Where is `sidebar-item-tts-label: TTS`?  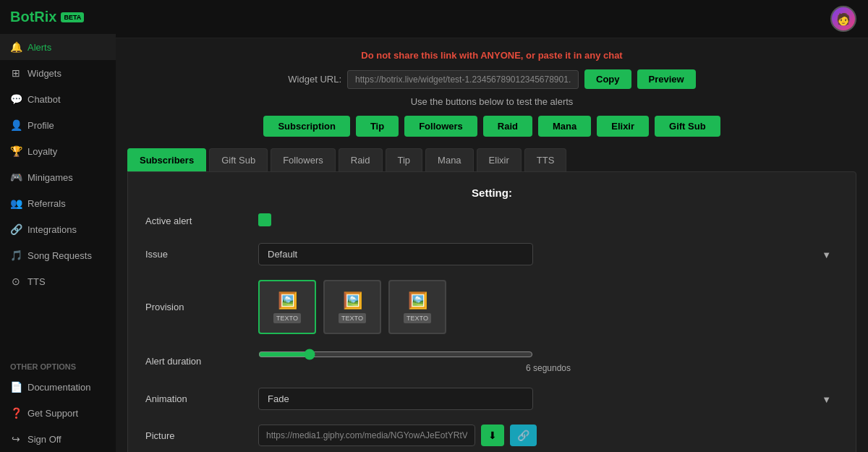
sidebar-item-tts-label: TTS is located at coordinates (36, 282).